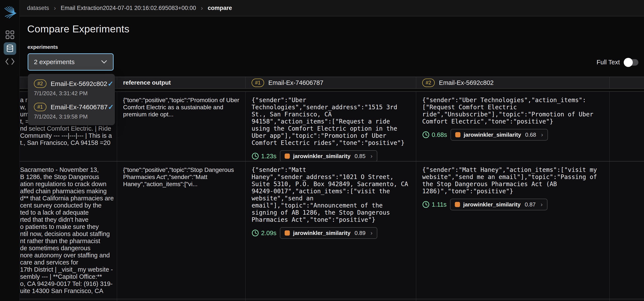  Describe the element at coordinates (499, 204) in the screenshot. I see `feedback-chip: jarowinkler_similarity 0.87 ›` at that location.